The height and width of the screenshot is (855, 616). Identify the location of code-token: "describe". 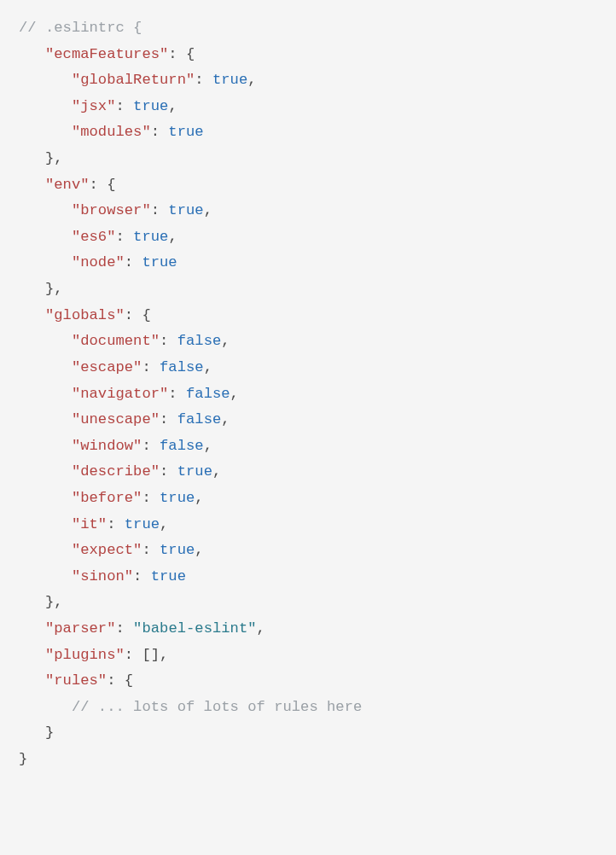
(116, 471).